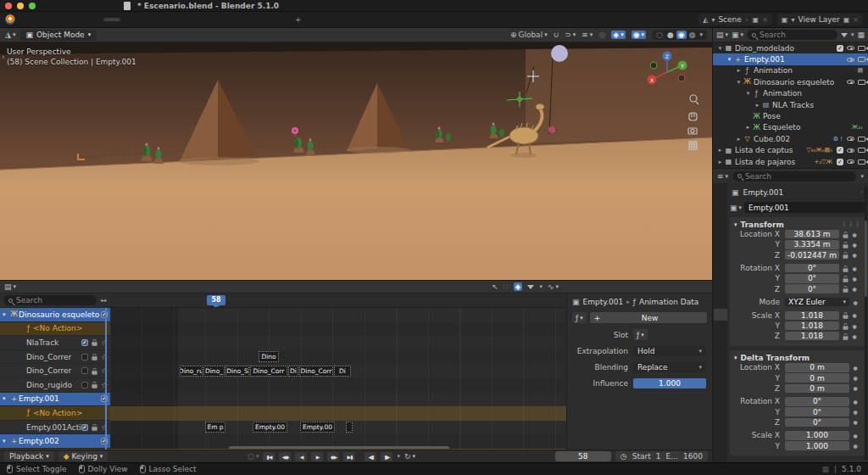 This screenshot has width=868, height=475. I want to click on close-window-button, so click(8, 6).